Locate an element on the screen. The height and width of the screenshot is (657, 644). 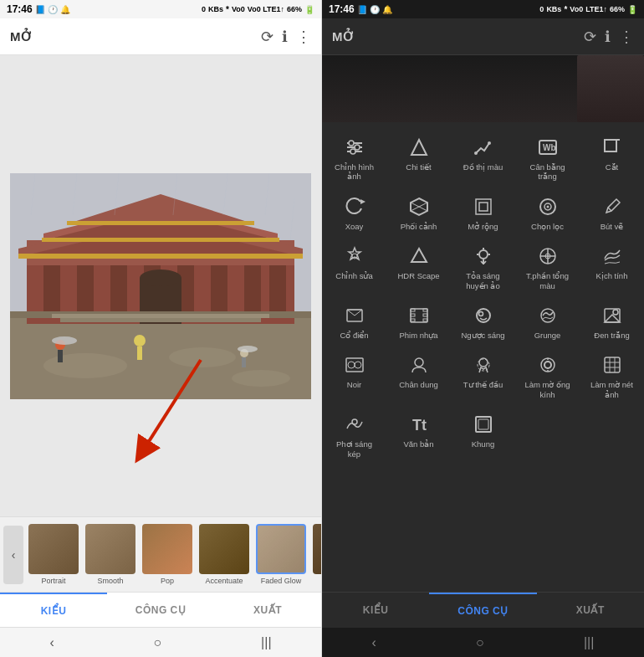
tab-cong-cu-left: CÔNG CỤ is located at coordinates (161, 609).